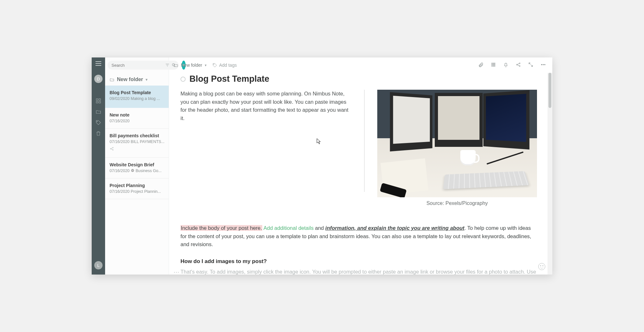 The image size is (644, 332). Describe the element at coordinates (506, 65) in the screenshot. I see `bell-icon` at that location.